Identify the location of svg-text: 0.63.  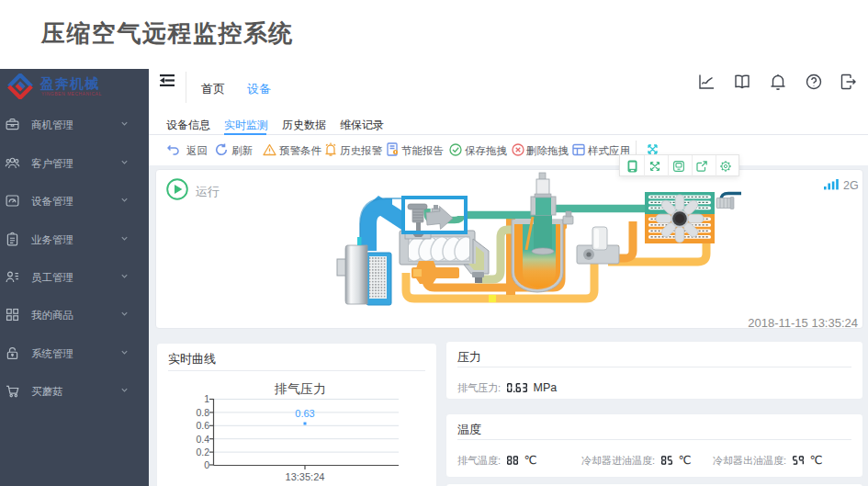
(305, 413).